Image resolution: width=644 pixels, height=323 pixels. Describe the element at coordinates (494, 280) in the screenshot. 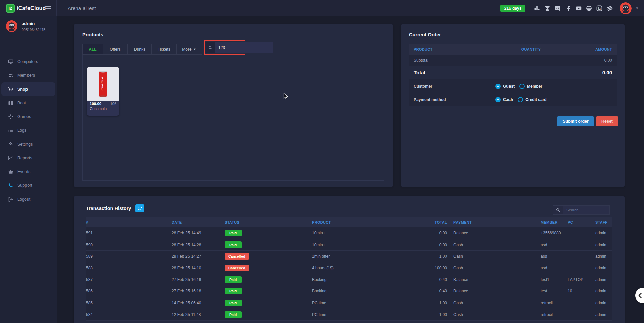

I see `cell-payment: Balance` at that location.